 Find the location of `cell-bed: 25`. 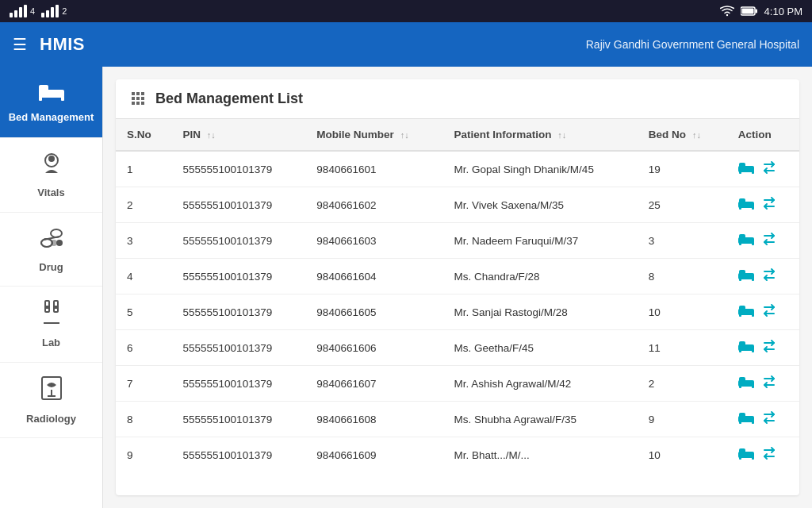

cell-bed: 25 is located at coordinates (682, 205).